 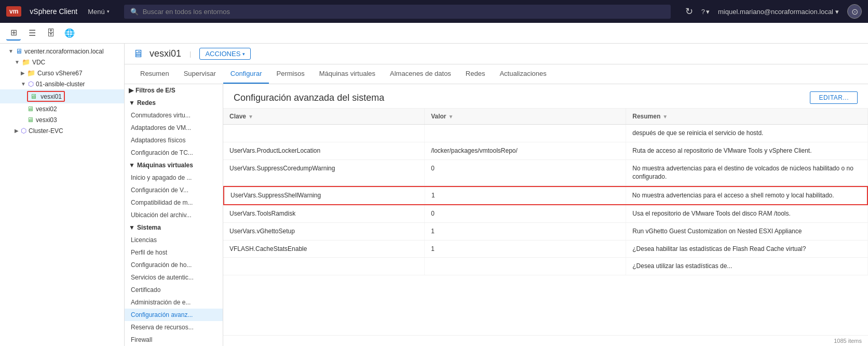 I want to click on main-toolbar: ⊞ ☰ 🗄 🌐, so click(x=434, y=33).